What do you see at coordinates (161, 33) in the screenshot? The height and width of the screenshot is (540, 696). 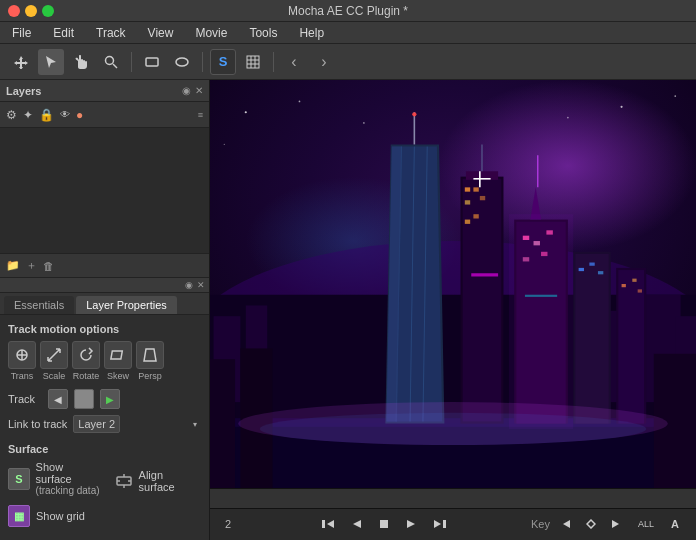 I see `menu-view: View` at bounding box center [161, 33].